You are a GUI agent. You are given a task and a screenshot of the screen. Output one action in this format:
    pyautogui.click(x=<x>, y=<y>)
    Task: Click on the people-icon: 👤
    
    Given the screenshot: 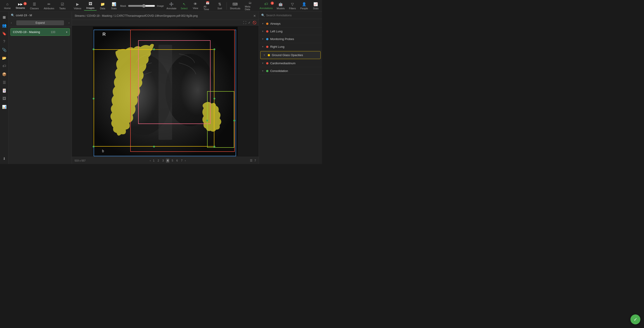 What is the action you would take?
    pyautogui.click(x=304, y=4)
    